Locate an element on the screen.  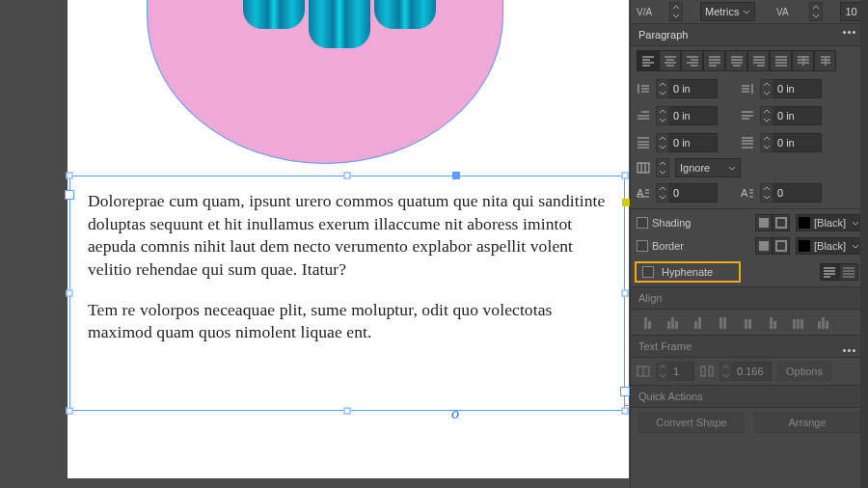
indent-left-input is located at coordinates (693, 89).